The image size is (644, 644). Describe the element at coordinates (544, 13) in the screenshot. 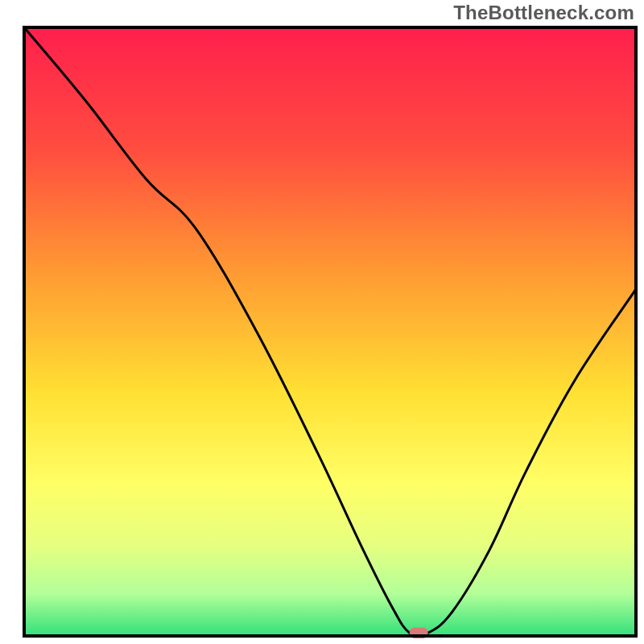

I see `watermark-text: TheBottleneck.com` at that location.